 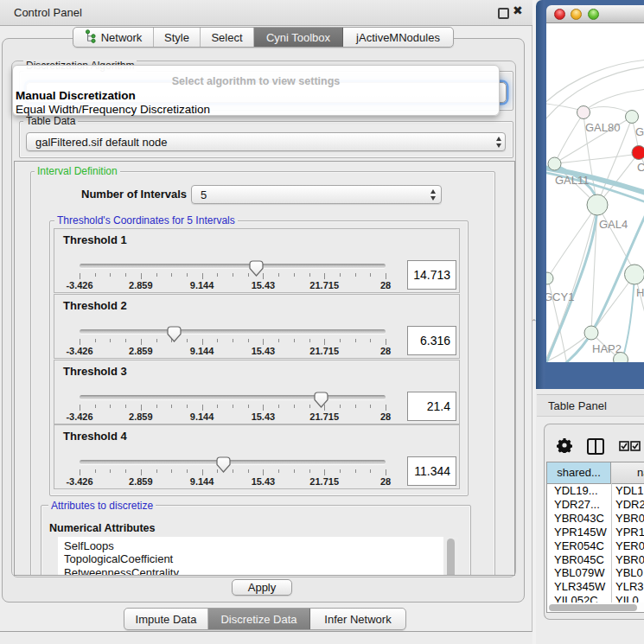 What do you see at coordinates (499, 138) in the screenshot?
I see `stepper-up-arrow-icon` at bounding box center [499, 138].